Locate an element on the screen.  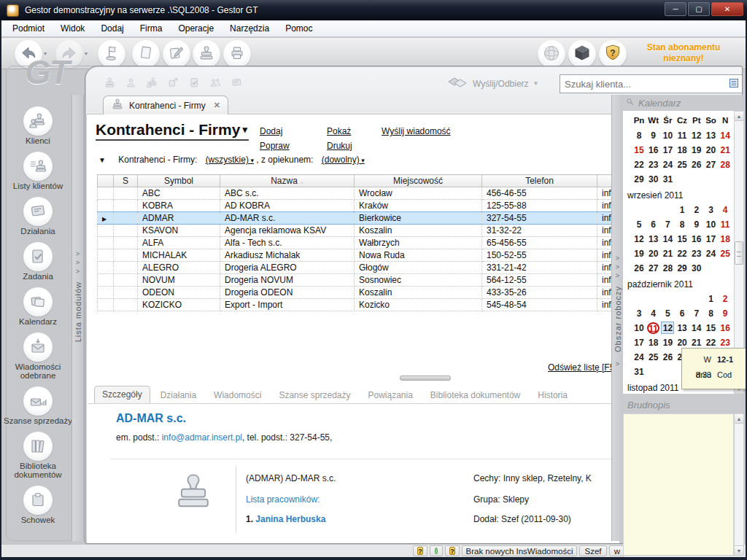
menu-operacje: Operacje is located at coordinates (196, 28).